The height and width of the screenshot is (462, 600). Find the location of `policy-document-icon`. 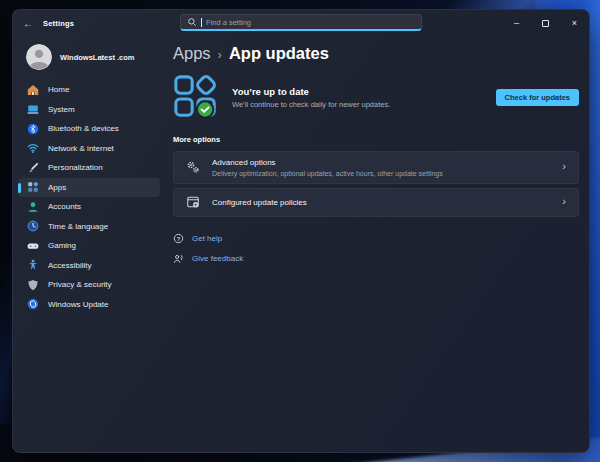

policy-document-icon is located at coordinates (193, 202).